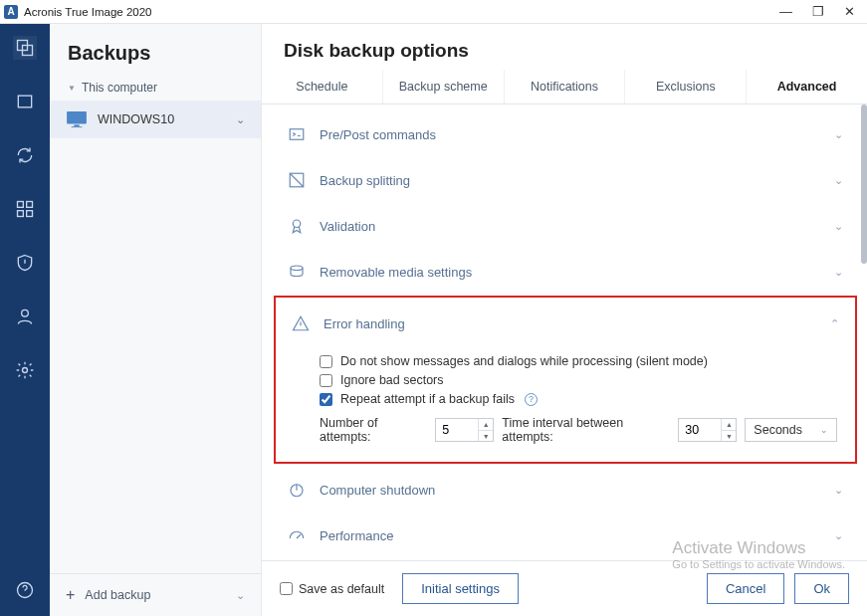  Describe the element at coordinates (326, 400) in the screenshot. I see `repeat-attempt-checkbox` at that location.